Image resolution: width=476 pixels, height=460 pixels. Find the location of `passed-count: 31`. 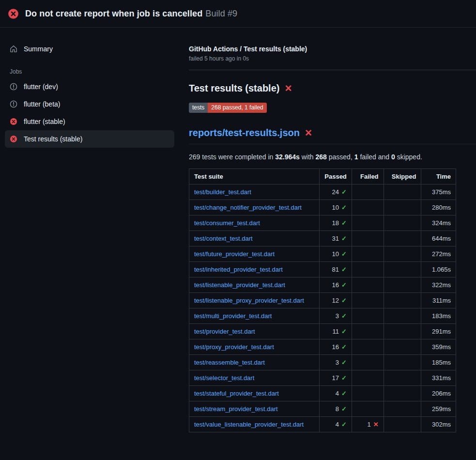

passed-count: 31 is located at coordinates (335, 238).